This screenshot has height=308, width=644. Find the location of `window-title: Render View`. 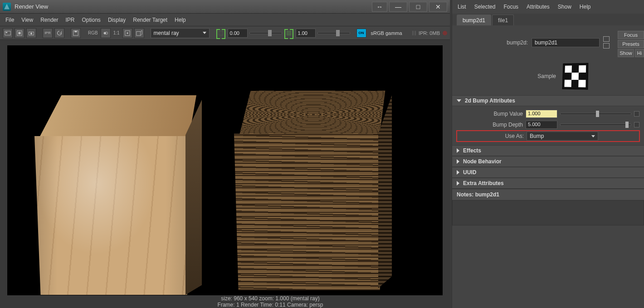

window-title: Render View is located at coordinates (31, 6).